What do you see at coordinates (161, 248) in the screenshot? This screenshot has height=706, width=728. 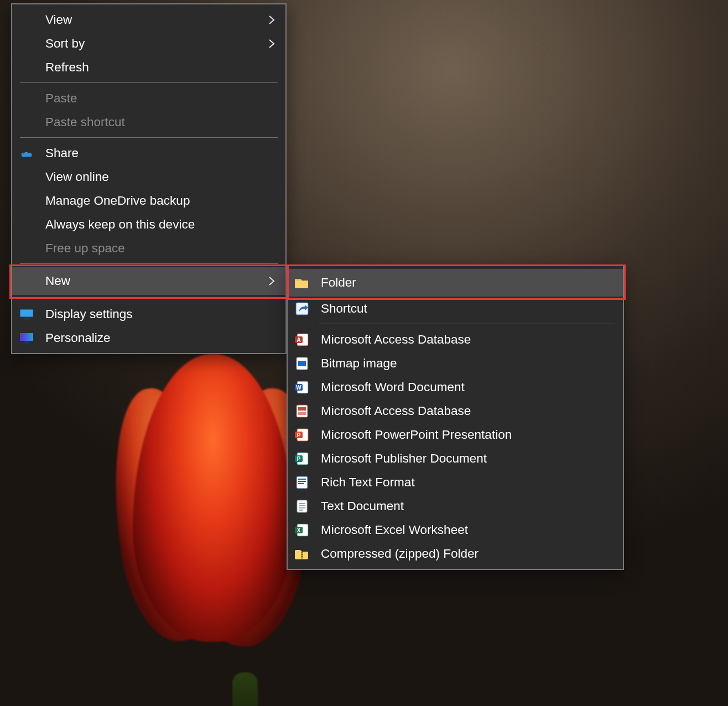 I see `menu-label: Free up space` at bounding box center [161, 248].